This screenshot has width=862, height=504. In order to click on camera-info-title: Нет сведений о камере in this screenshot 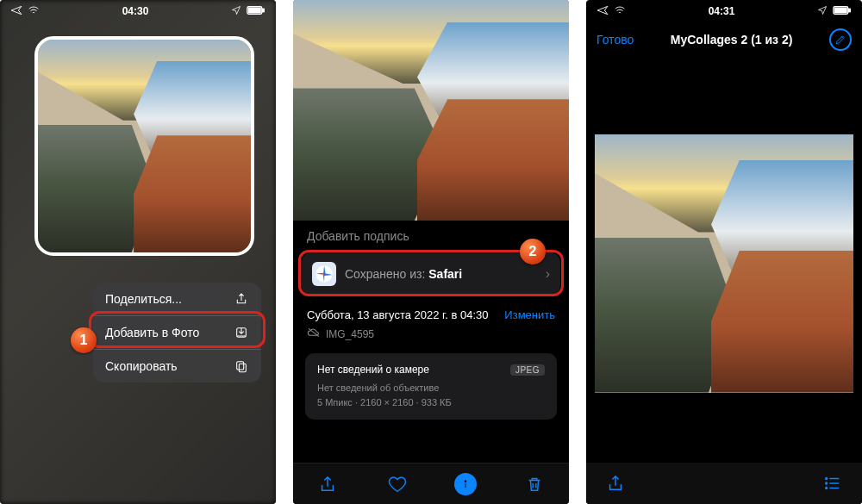, I will do `click(373, 370)`.